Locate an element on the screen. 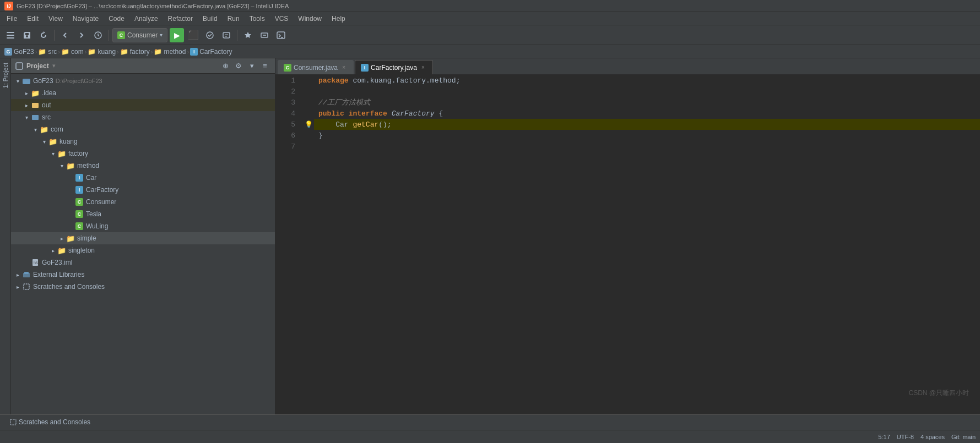 Image resolution: width=980 pixels, height=443 pixels. tree-item-src: src is located at coordinates (143, 117).